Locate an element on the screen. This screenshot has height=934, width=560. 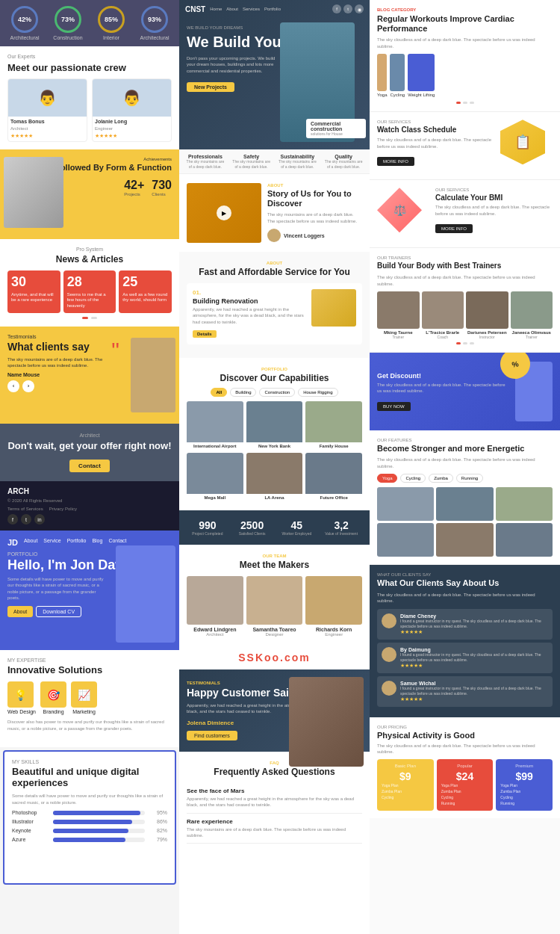
basic-plan: Basic Plan is located at coordinates (405, 766).